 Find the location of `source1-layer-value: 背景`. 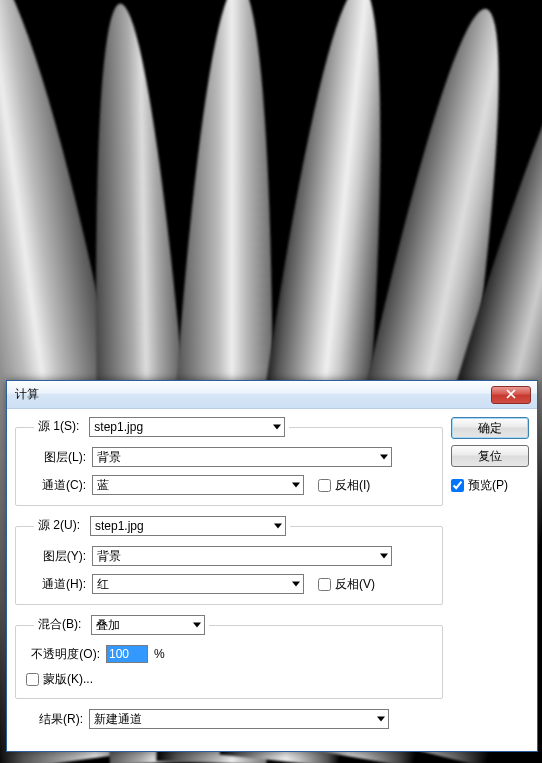

source1-layer-value: 背景 is located at coordinates (109, 458).